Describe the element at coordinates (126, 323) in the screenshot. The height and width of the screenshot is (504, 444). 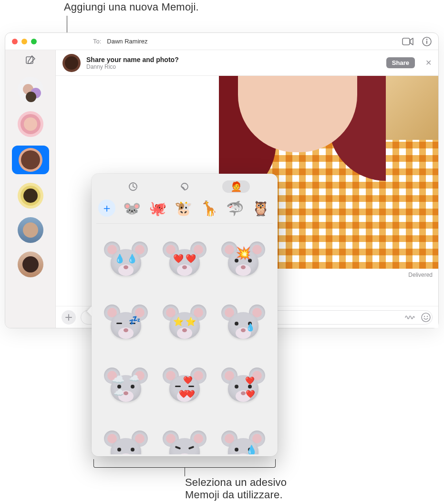
I see `sticker-mouse-sleeping: 💤` at that location.